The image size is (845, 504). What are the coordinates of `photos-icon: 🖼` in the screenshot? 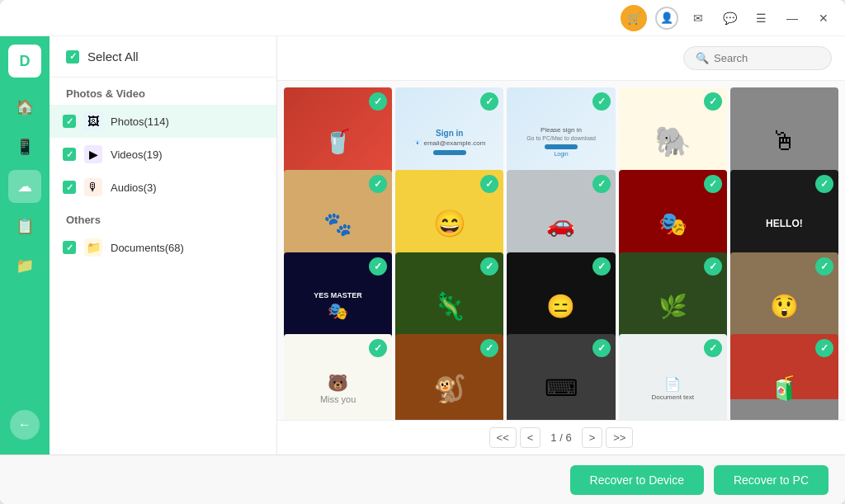 It's located at (93, 121).